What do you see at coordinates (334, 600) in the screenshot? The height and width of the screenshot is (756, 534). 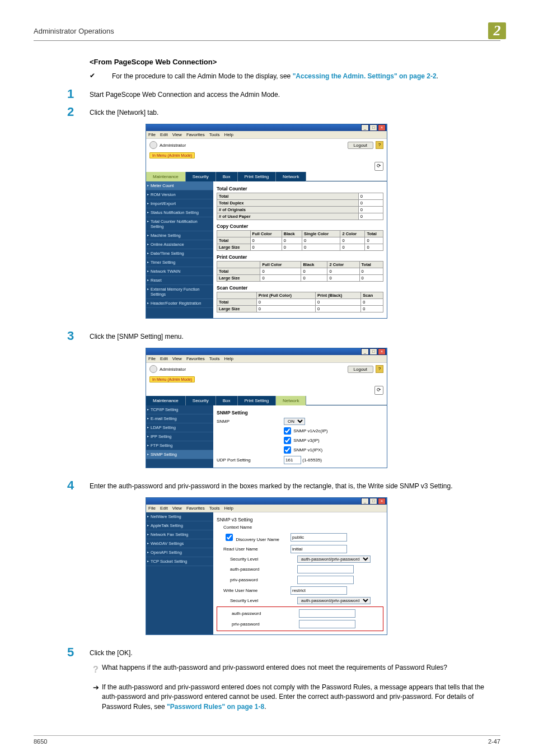 I see `seclevel-select-2: auth-password/priv-password` at bounding box center [334, 600].